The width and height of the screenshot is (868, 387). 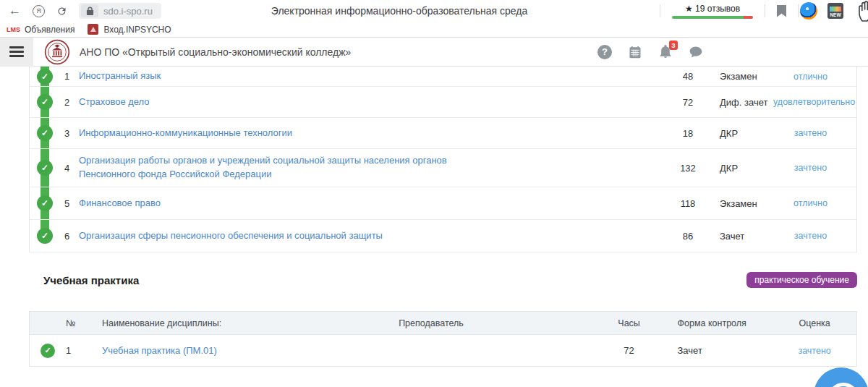 I want to click on college-logo, so click(x=57, y=52).